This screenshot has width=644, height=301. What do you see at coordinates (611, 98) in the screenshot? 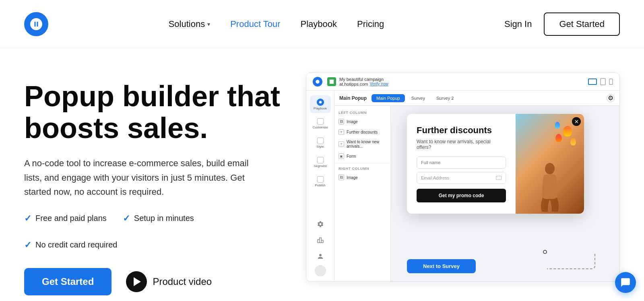
I see `tab-settings-button: ⚙` at bounding box center [611, 98].